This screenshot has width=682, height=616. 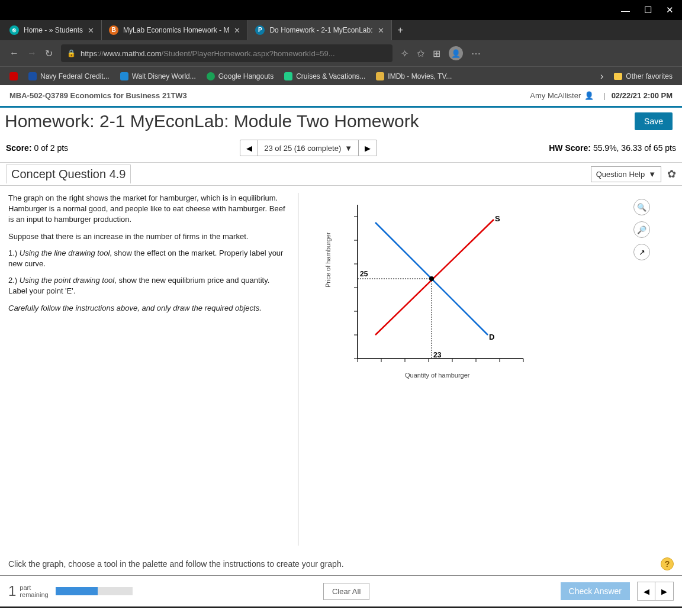 What do you see at coordinates (655, 591) in the screenshot?
I see `footer-nav: ◀ ▶` at bounding box center [655, 591].